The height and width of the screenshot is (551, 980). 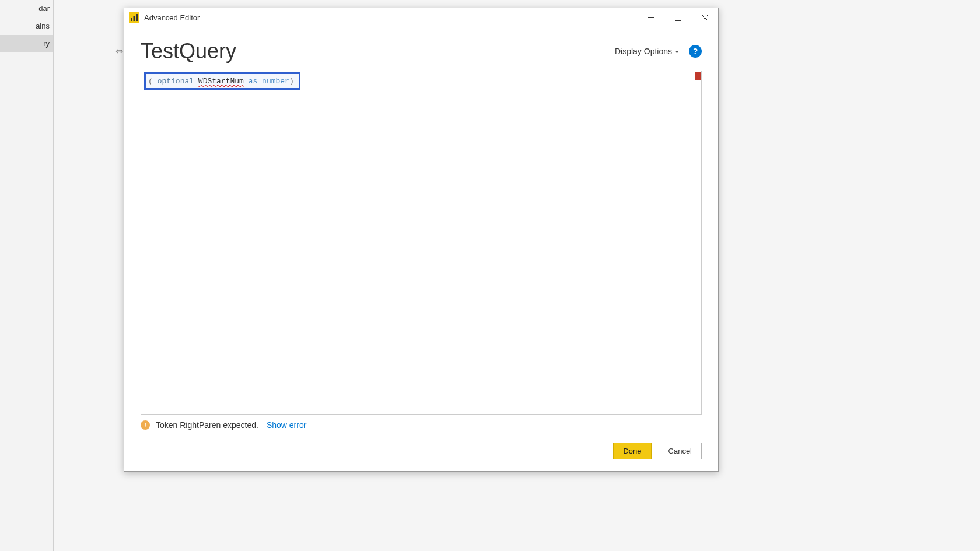 What do you see at coordinates (643, 51) in the screenshot?
I see `display-options-label: Display Options` at bounding box center [643, 51].